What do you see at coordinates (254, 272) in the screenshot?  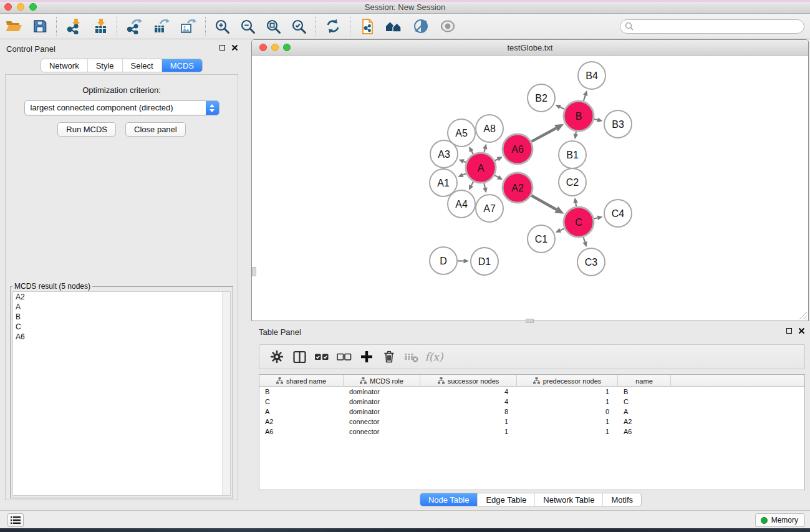 I see `canvas-left-splitter-handle` at bounding box center [254, 272].